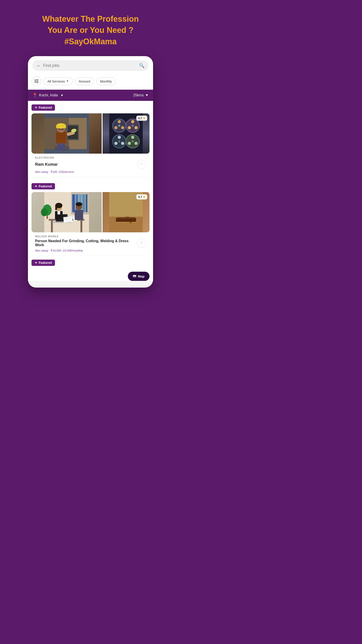  What do you see at coordinates (67, 81) in the screenshot?
I see `chevron-down-icon: ▼` at bounding box center [67, 81].